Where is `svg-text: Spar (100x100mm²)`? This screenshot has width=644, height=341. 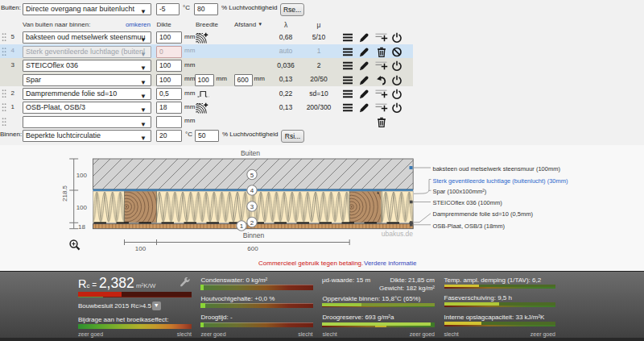
svg-text: Spar (100x100mm²) is located at coordinates (460, 192).